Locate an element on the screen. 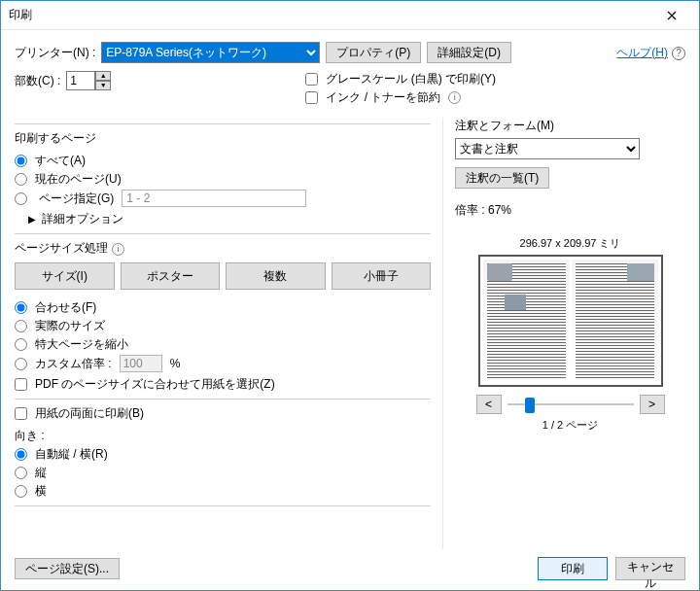 Image resolution: width=700 pixels, height=591 pixels. pages-range-radio is located at coordinates (21, 198).